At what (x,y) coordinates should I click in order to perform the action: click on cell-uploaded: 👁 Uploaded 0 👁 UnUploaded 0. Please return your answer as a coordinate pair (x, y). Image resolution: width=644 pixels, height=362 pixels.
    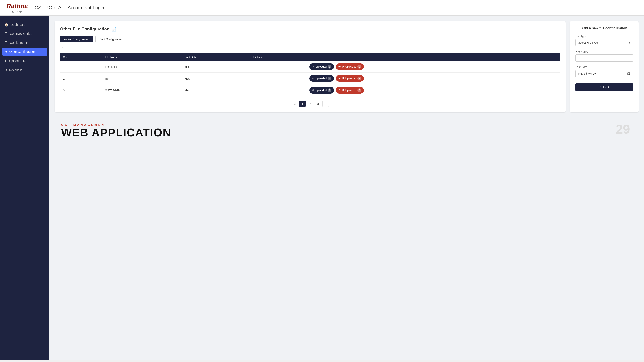
    Looking at the image, I should click on (422, 67).